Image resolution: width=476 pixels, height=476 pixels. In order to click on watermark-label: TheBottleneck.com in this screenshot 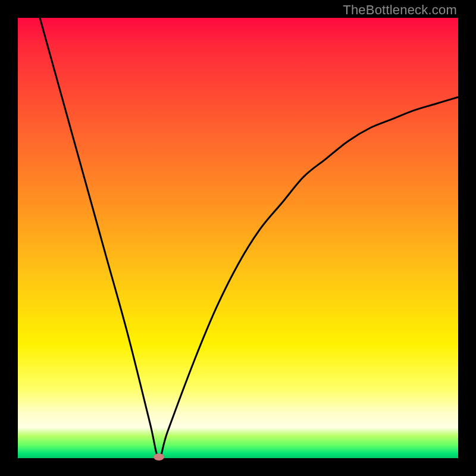, I will do `click(400, 10)`.